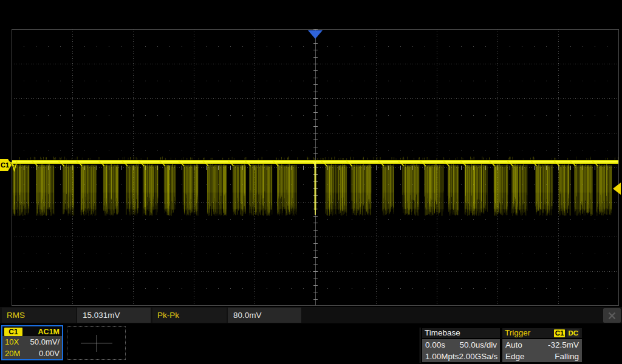 The image size is (622, 364). What do you see at coordinates (612, 315) in the screenshot?
I see `close-button` at bounding box center [612, 315].